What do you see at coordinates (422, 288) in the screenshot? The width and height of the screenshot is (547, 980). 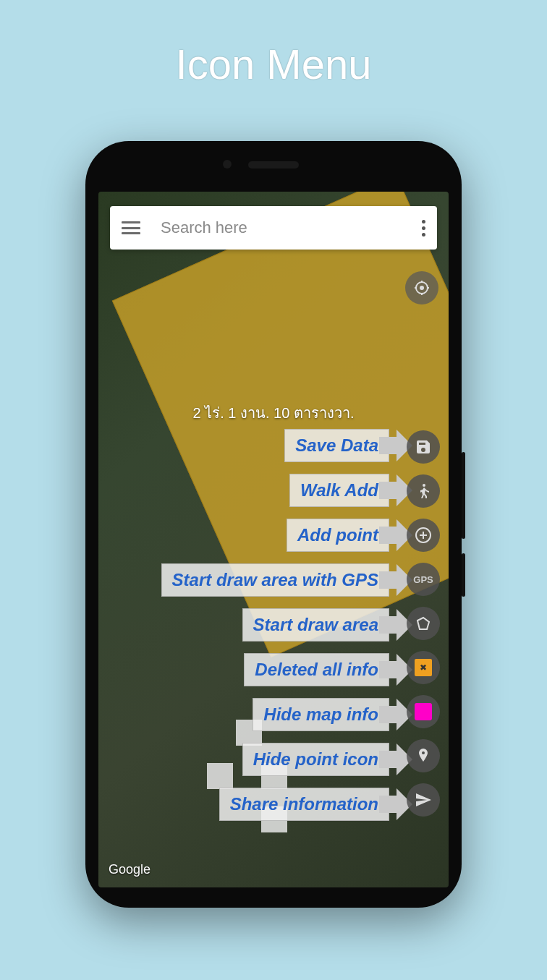 I see `locate-button` at bounding box center [422, 288].